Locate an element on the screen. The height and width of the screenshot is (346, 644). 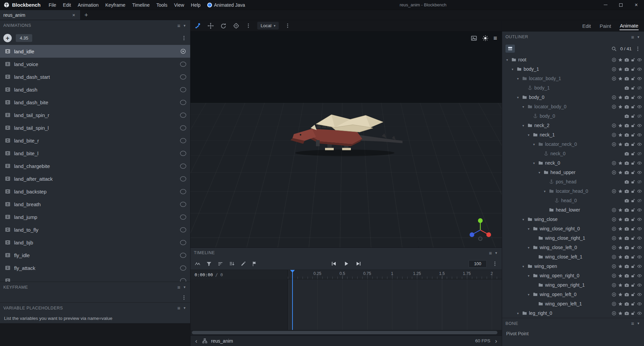
outliner-node-body_1: ▾body_1 is located at coordinates (573, 69).